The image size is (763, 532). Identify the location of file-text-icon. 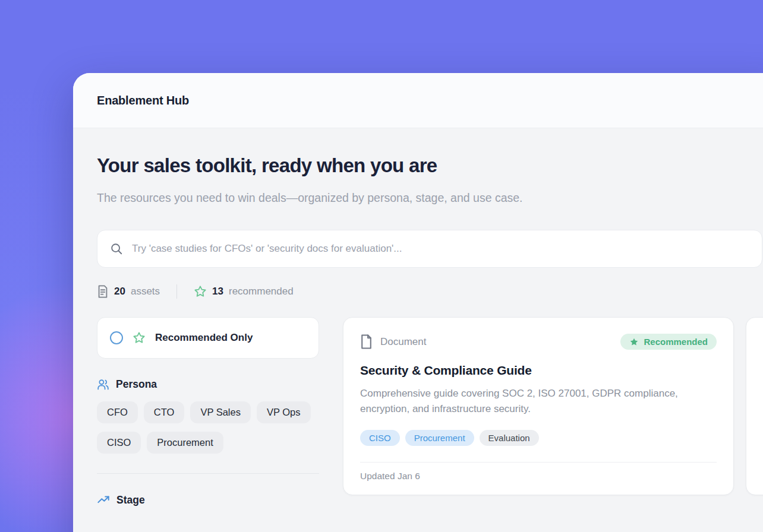
(103, 292).